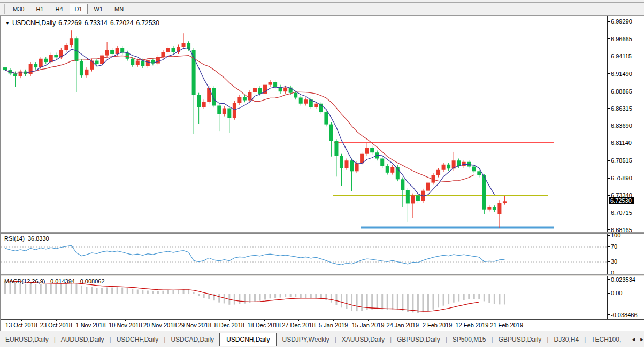  What do you see at coordinates (323, 298) in the screenshot?
I see `macd-panel: MACD(12,26,9) -0.014394 -0.008062 0.0235…` at bounding box center [323, 298].